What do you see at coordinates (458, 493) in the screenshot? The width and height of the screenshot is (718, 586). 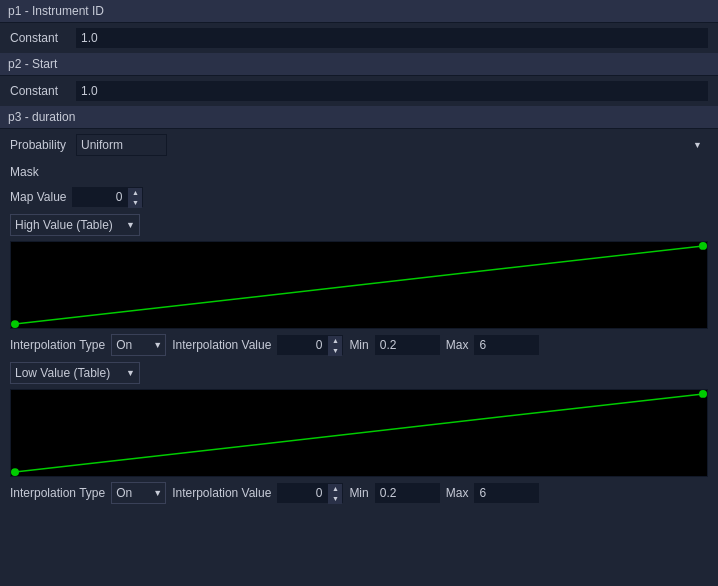 I see `max-label-2: Max` at bounding box center [458, 493].